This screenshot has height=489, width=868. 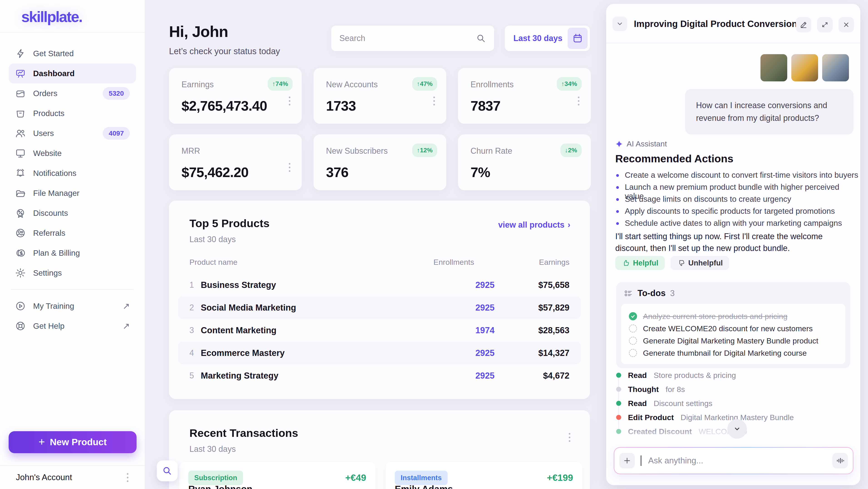 I want to click on table-header: Product name Enrollments Earnings, so click(x=379, y=262).